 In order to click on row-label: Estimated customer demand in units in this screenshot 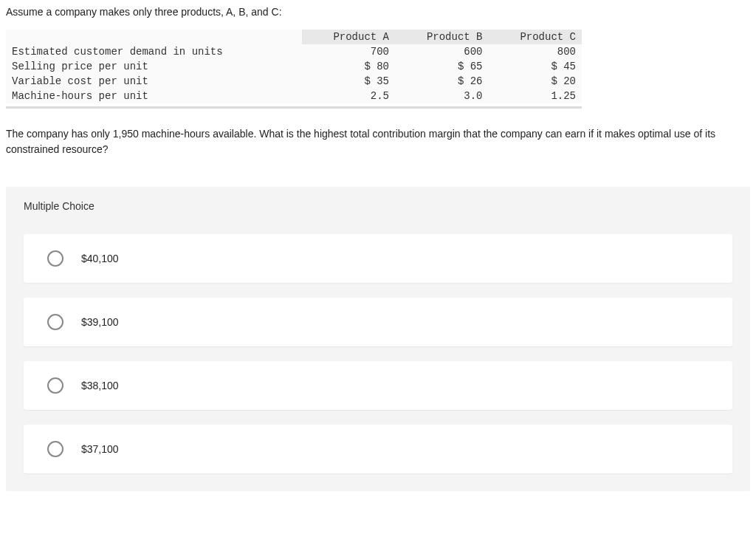, I will do `click(154, 52)`.